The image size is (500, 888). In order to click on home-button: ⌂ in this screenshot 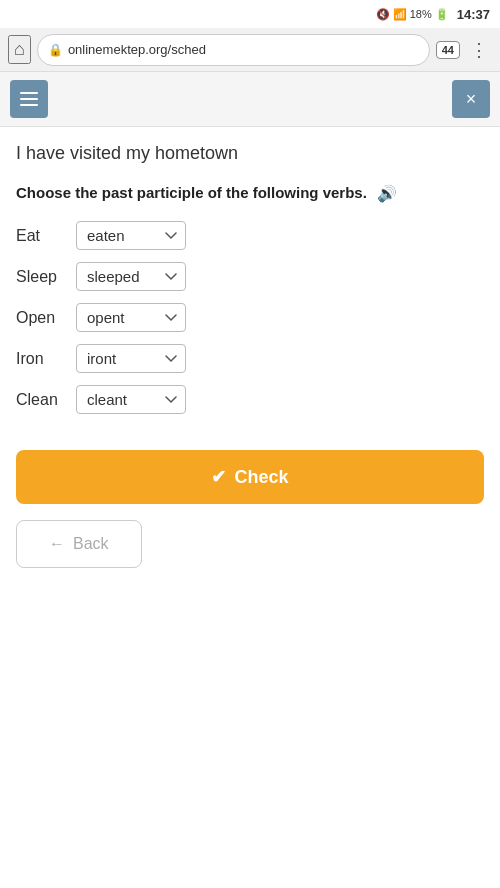, I will do `click(20, 50)`.